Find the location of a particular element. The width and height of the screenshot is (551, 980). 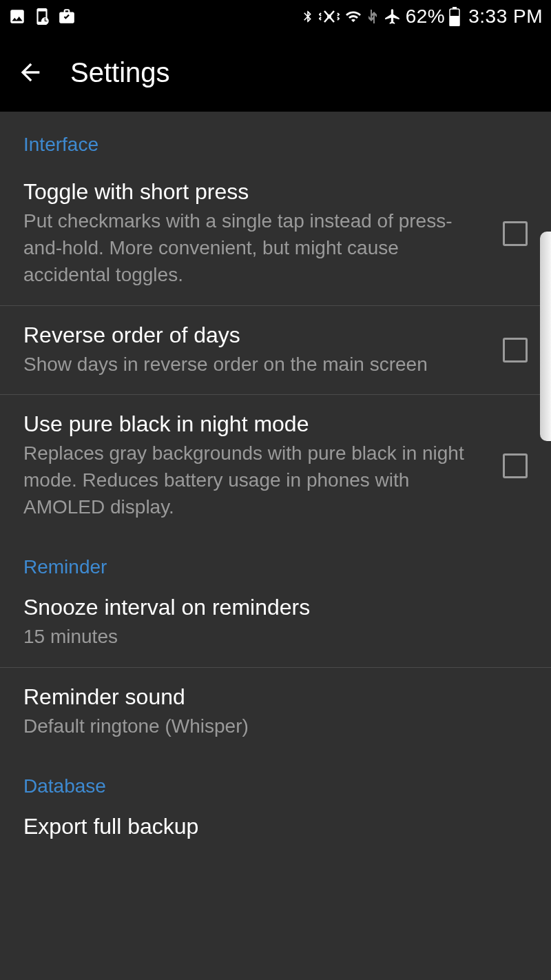

page-title: Settings is located at coordinates (120, 73).